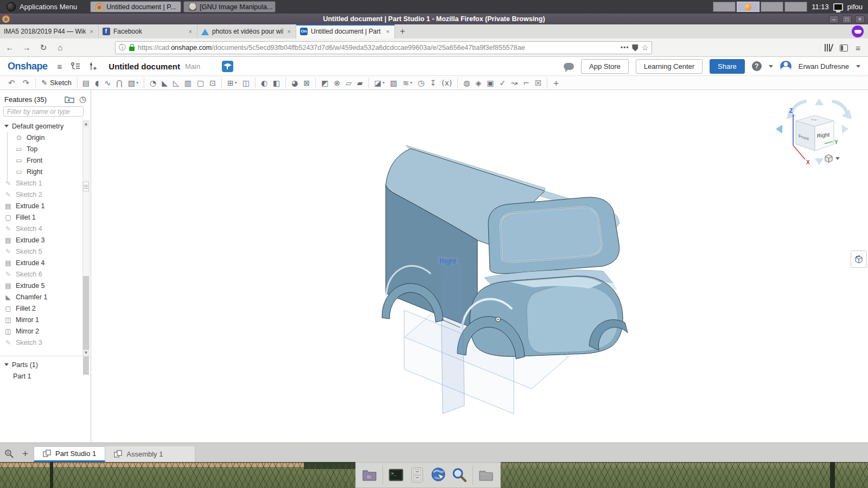 The height and width of the screenshot is (488, 868). I want to click on url-bar: ⓘ https://cad.onshape.com/documents/5c5e…, so click(384, 48).